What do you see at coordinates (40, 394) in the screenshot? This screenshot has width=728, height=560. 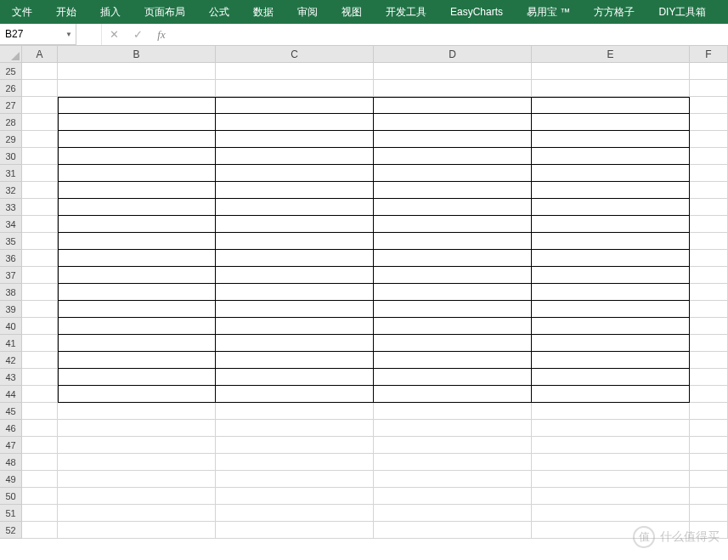 I see `cell-A44` at bounding box center [40, 394].